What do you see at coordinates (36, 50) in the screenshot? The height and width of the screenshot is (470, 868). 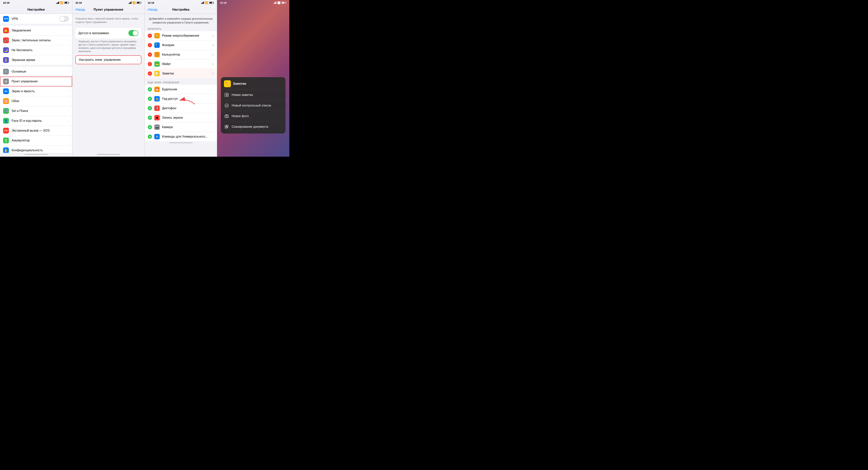 I see `settings-row-dnd: 🌙 Не беспокоить ›` at bounding box center [36, 50].